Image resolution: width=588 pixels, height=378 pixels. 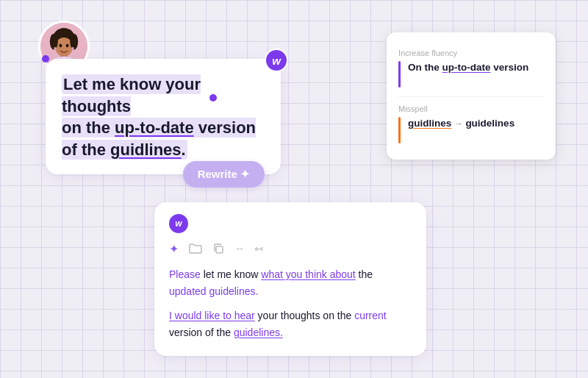 What do you see at coordinates (471, 53) in the screenshot?
I see `fluency-label: Increase fluency` at bounding box center [471, 53].